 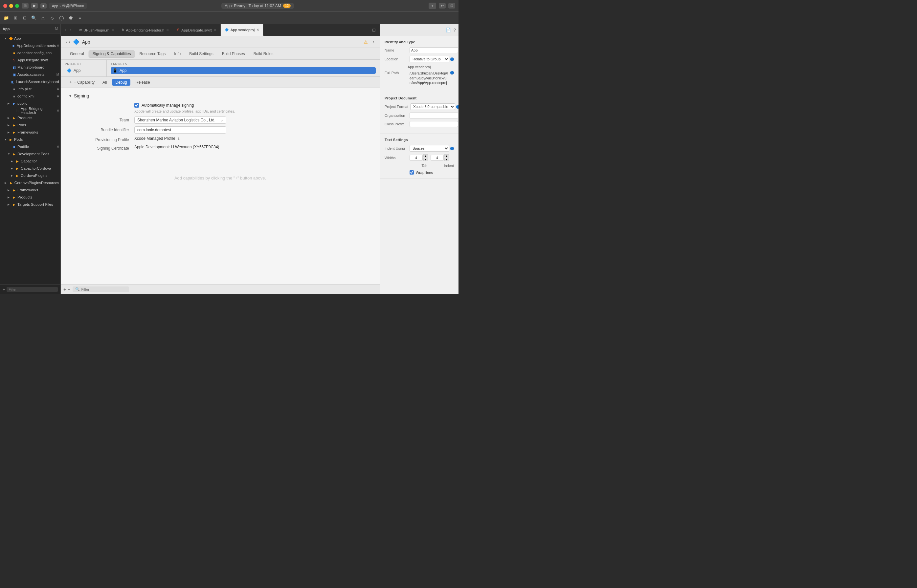 I want to click on sidebar-item-assets: ▣ Assets.xcassets M, so click(x=30, y=75).